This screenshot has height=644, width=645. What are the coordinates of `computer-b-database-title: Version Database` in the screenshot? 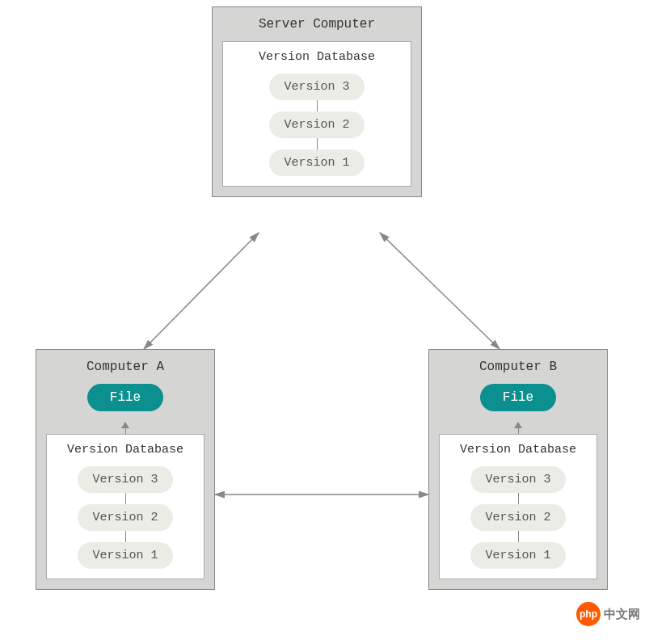 It's located at (518, 449).